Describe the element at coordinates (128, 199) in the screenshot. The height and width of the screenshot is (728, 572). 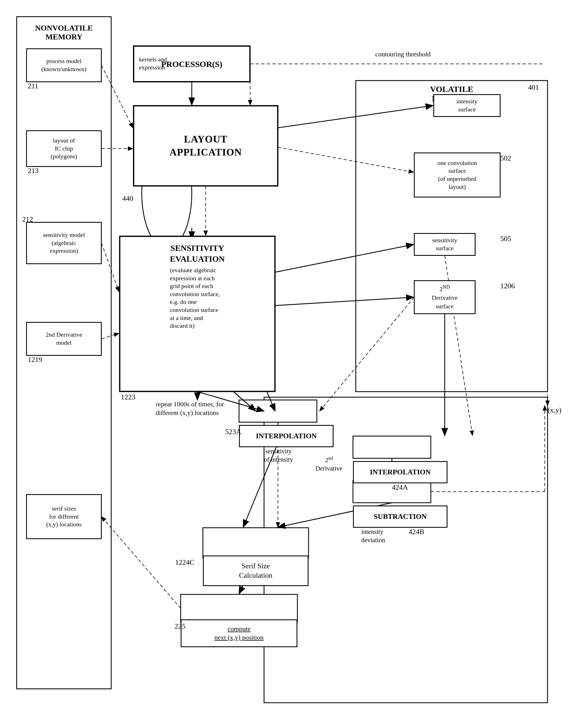
I see `ref-440: 440` at that location.